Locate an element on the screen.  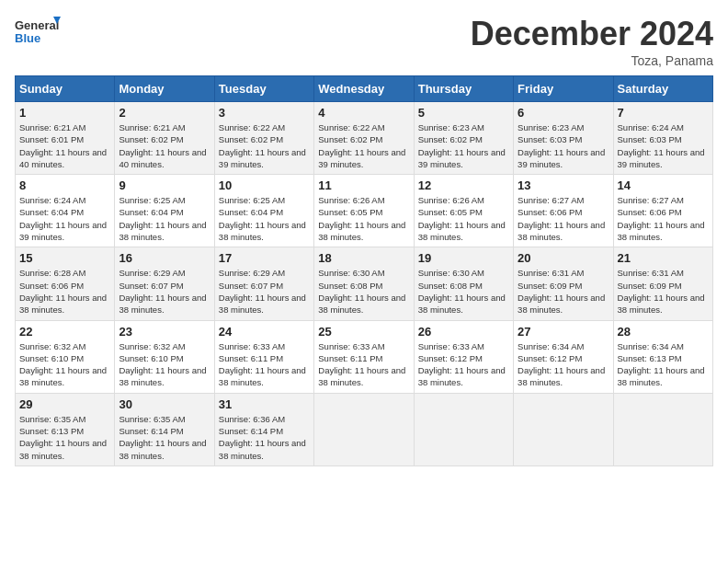
calendar-cell: 19 Sunrise: 6:30 AM Sunset: 6:08 PM Dayl… is located at coordinates (463, 283).